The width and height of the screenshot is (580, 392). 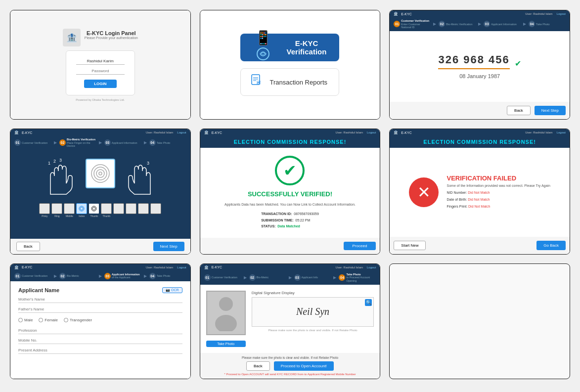 I want to click on address-input, so click(x=100, y=350).